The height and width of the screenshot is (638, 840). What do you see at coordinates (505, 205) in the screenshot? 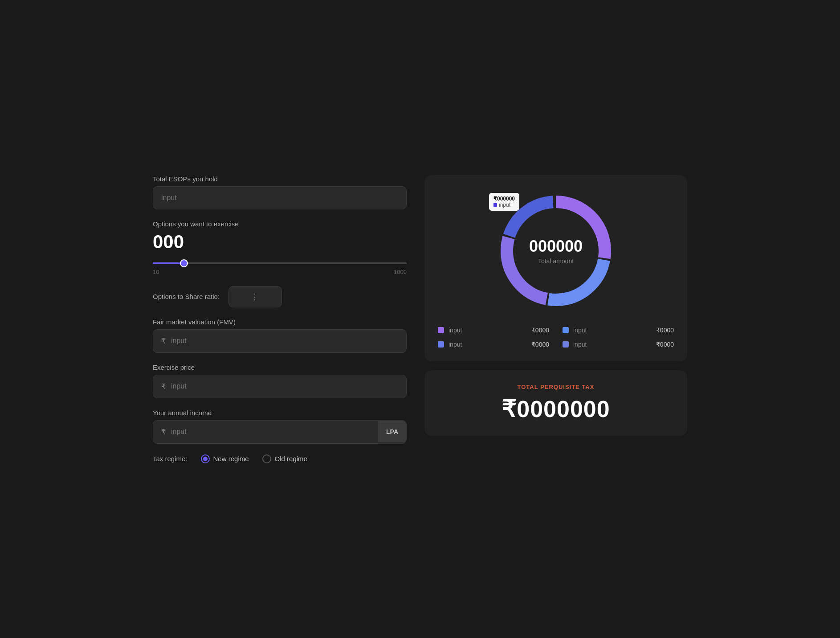
I see `tooltip-label: input` at bounding box center [505, 205].